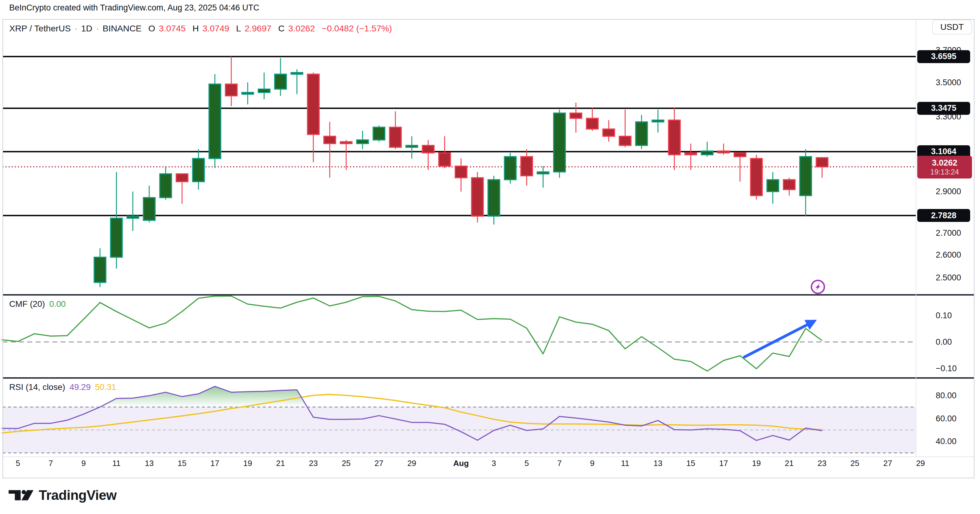 The image size is (980, 514). What do you see at coordinates (21, 495) in the screenshot?
I see `tradingview-logo-icon` at bounding box center [21, 495].